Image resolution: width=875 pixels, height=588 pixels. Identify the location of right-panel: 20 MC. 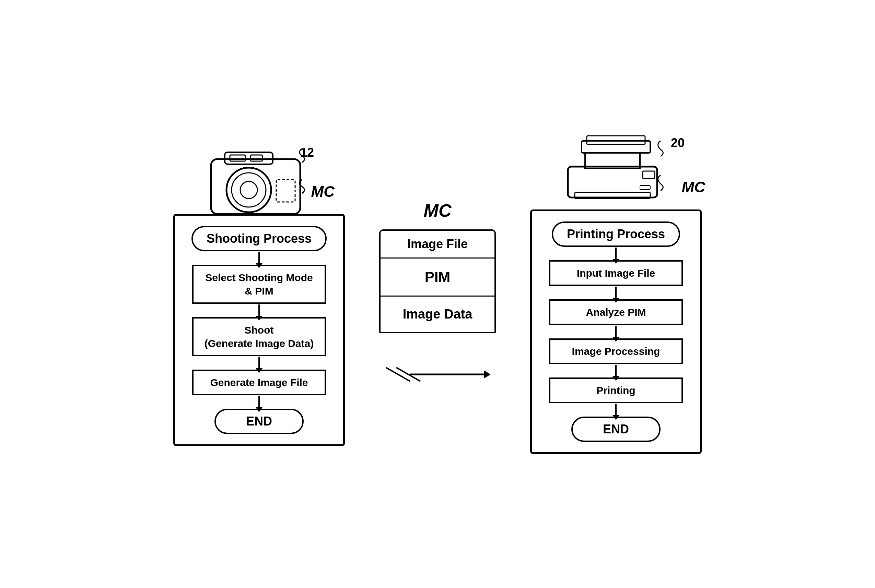
(616, 294).